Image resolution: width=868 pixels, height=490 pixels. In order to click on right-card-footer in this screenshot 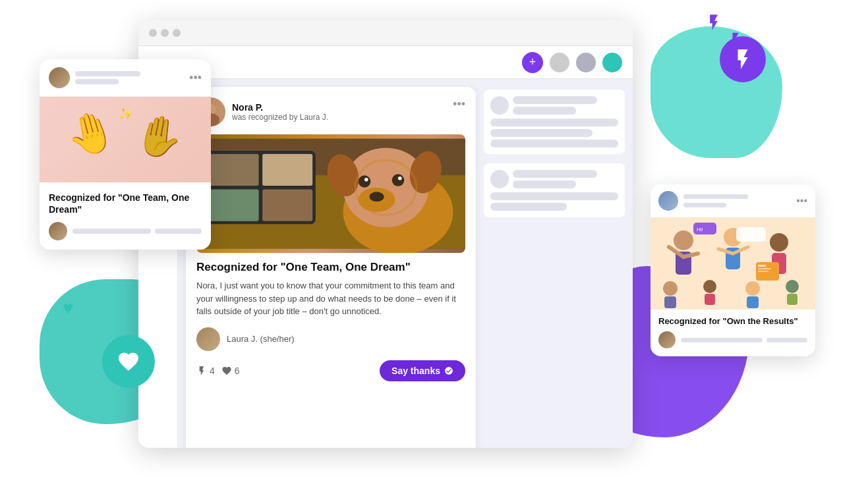, I will do `click(733, 340)`.